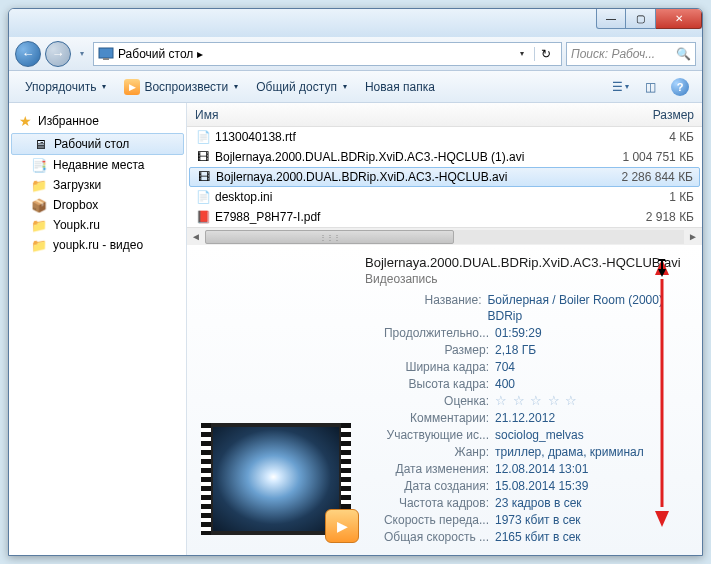  I want to click on sidebar-item: 📑Недавние места, so click(98, 165).